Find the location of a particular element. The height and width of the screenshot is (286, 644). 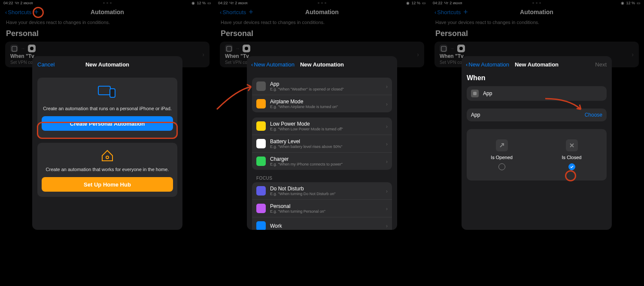

create-personal-automation-button: Create Personal Automation is located at coordinates (107, 123).